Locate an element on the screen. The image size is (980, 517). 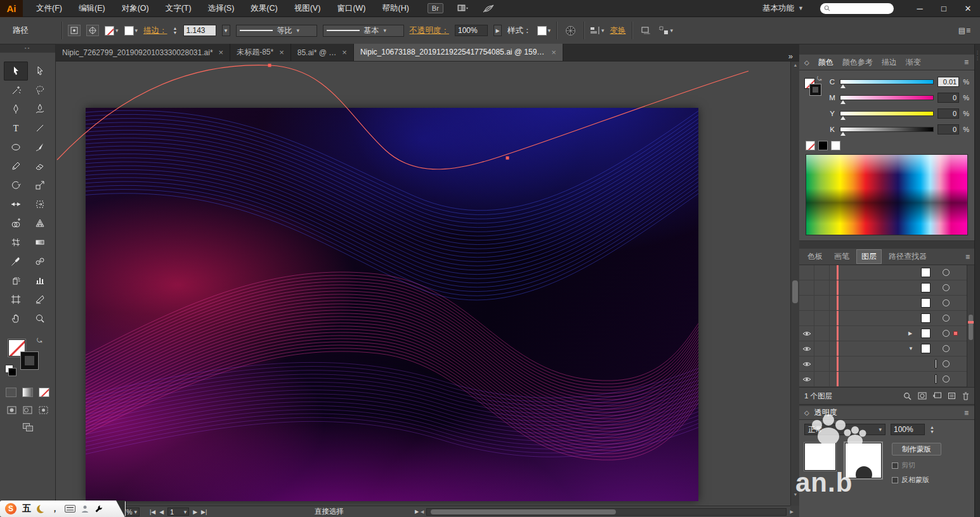
reference-point-icon is located at coordinates (93, 30).